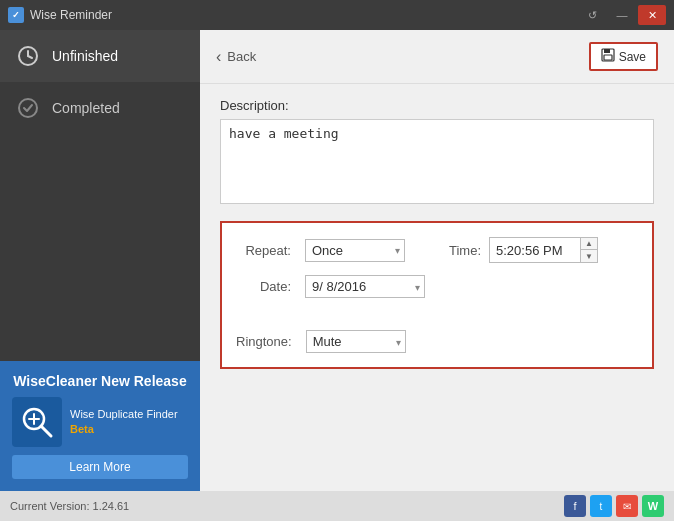 The width and height of the screenshot is (674, 521). I want to click on version-text: Current Version: 1.24.61, so click(70, 506).